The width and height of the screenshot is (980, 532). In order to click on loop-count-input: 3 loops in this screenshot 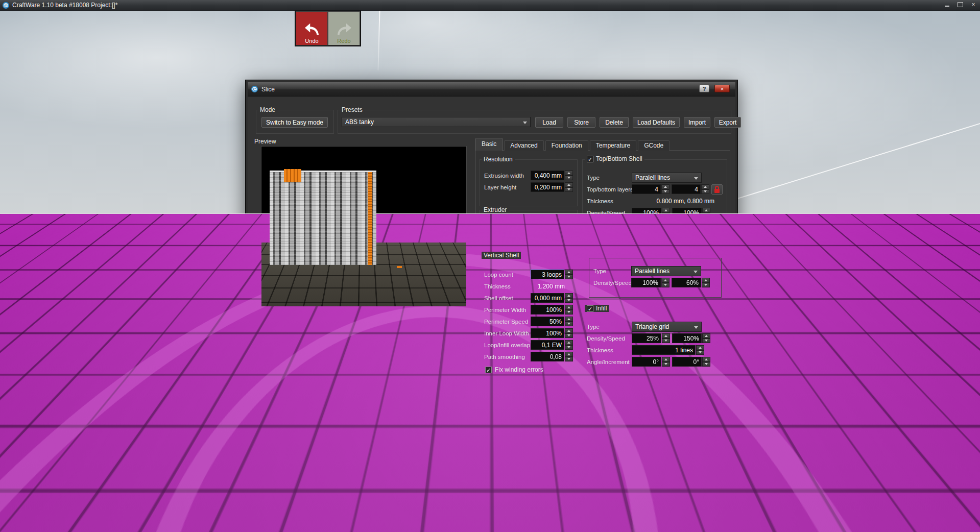, I will do `click(547, 275)`.